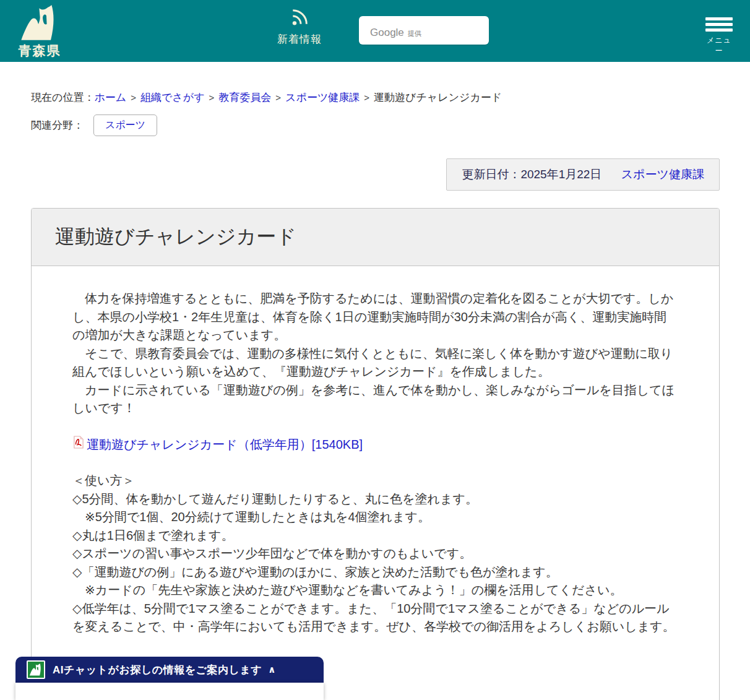 The height and width of the screenshot is (700, 750). What do you see at coordinates (375, 481) in the screenshot?
I see `usage-heading: ＜使い方＞` at bounding box center [375, 481].